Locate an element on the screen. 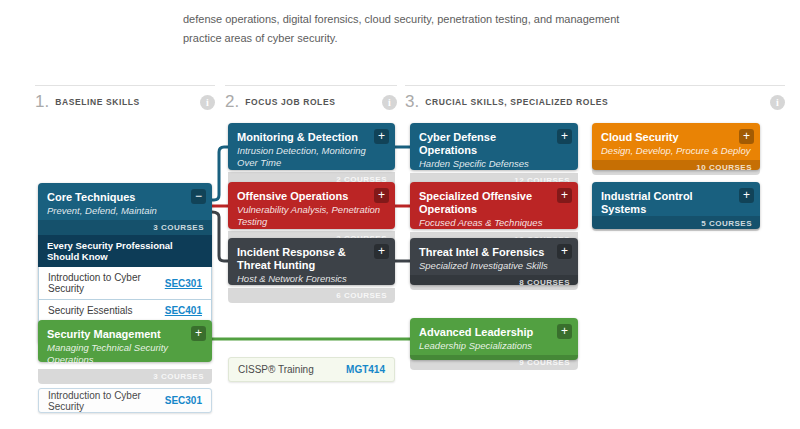 Image resolution: width=800 pixels, height=429 pixels. intro-text: defense operations, digital forensics, c… is located at coordinates (408, 28).